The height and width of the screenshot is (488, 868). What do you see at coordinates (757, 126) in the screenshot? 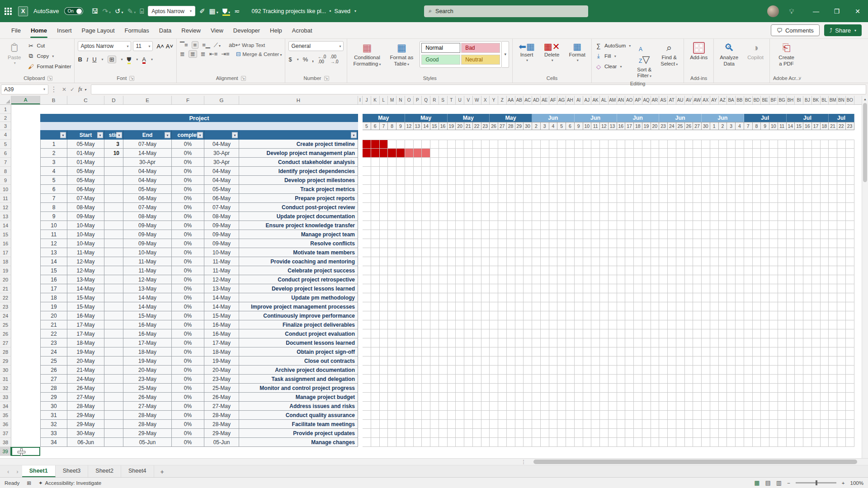
I see `gantt-day-header: 8` at bounding box center [757, 126].